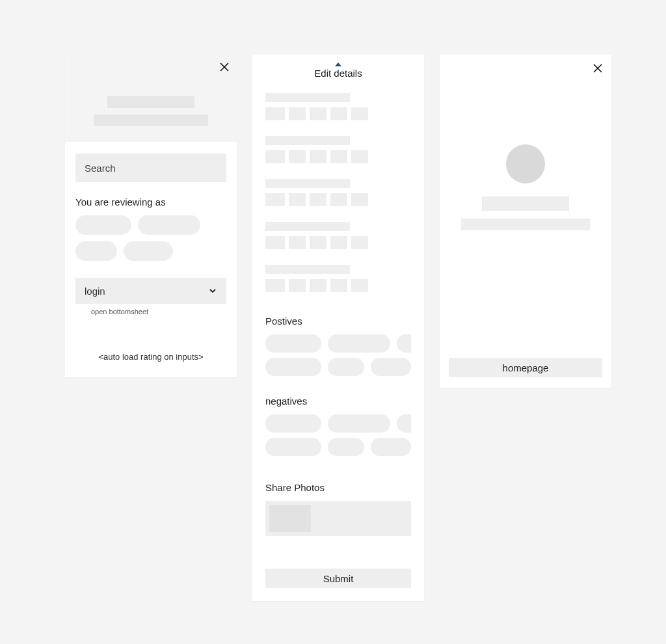  What do you see at coordinates (159, 312) in the screenshot?
I see `login-hint-text: open bottomsheet` at bounding box center [159, 312].